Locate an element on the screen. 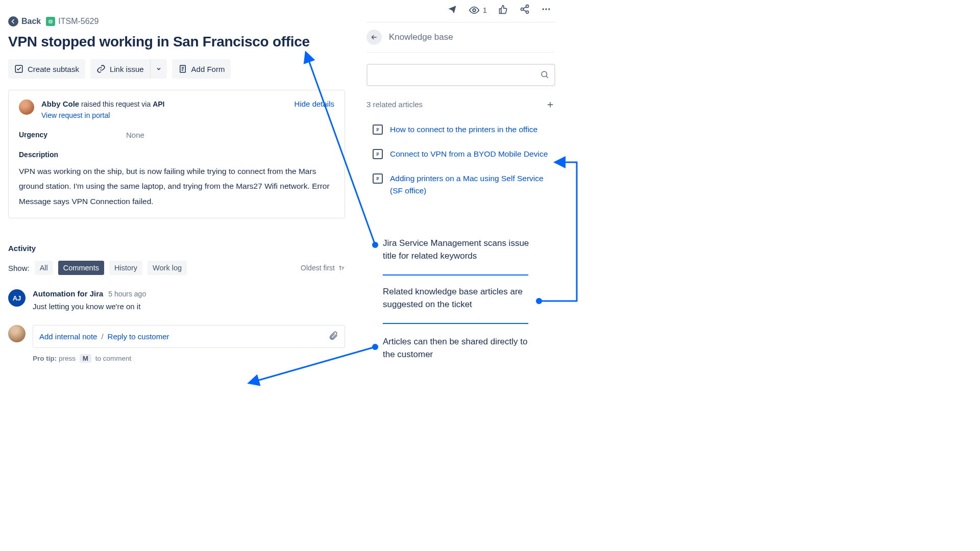  article-item: Adding printers on a Mac using Self Serv… is located at coordinates (461, 185).